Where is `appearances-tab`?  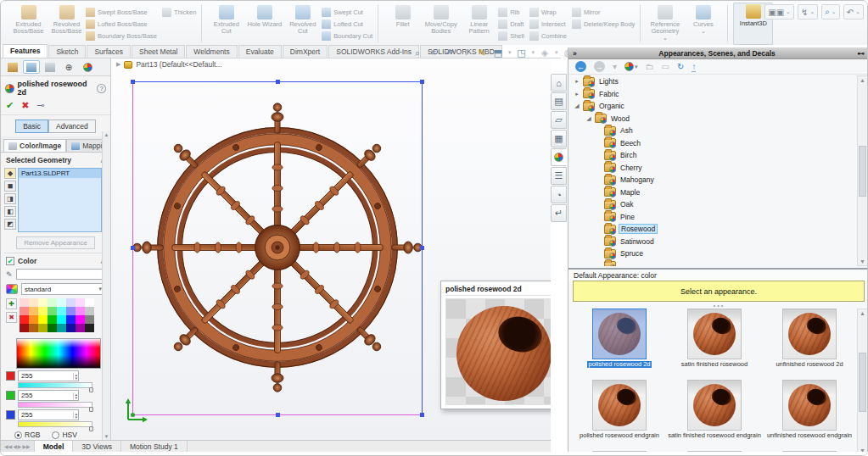 appearances-tab is located at coordinates (558, 158).